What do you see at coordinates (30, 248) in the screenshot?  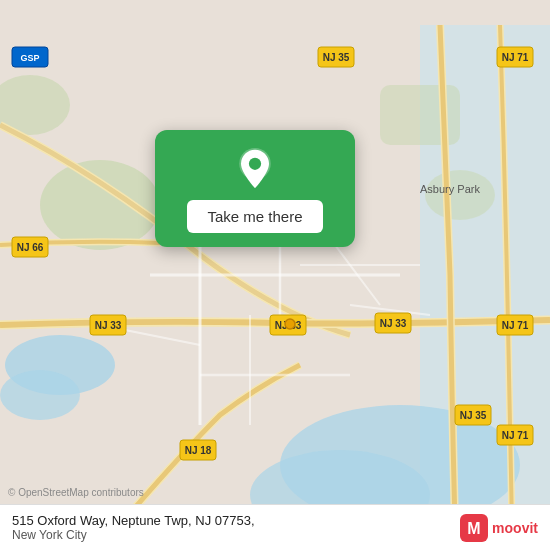 I see `svg-text: NJ 66` at bounding box center [30, 248].